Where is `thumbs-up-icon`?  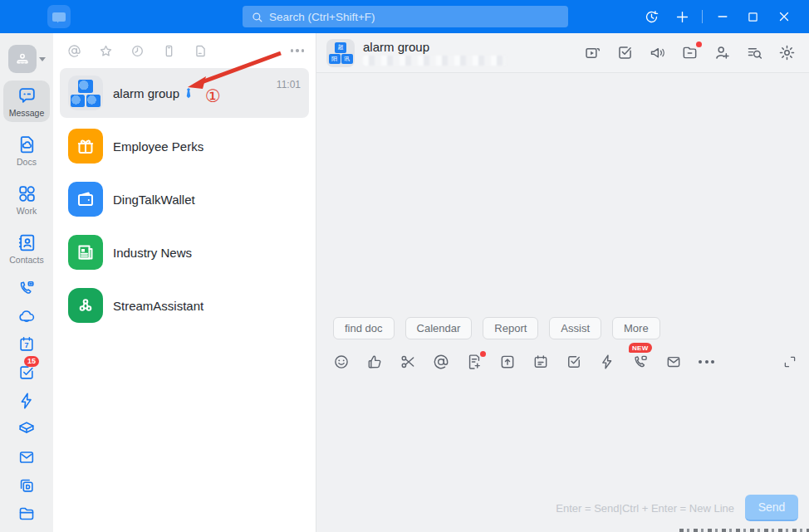
thumbs-up-icon is located at coordinates (375, 362).